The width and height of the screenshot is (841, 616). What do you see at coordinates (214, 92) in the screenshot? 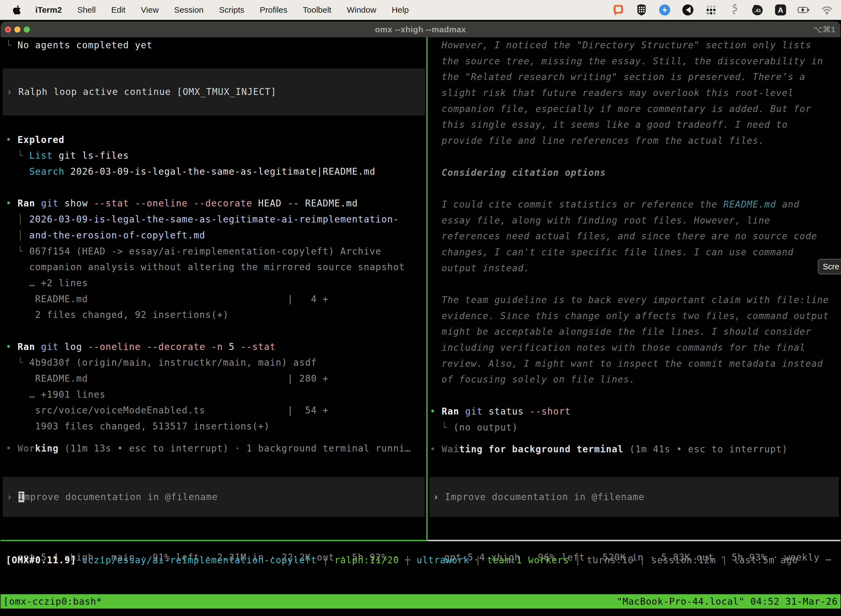
I see `inject-banner: › Ralph loop active continue [OMX_TMUX_I…` at bounding box center [214, 92].